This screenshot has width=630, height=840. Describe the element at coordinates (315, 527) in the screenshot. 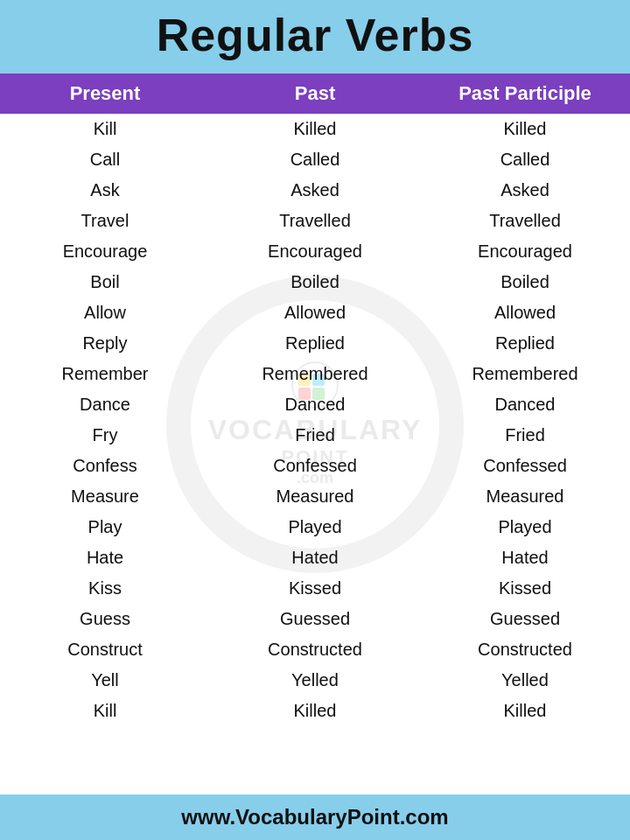

I see `table-row: PlayPlayedPlayed` at that location.